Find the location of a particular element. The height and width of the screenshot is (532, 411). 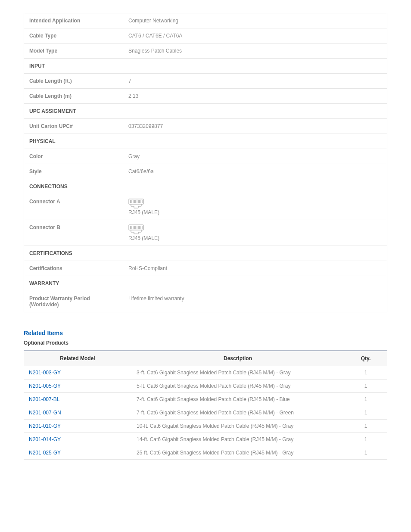

spec-row: Cable Length (ft.) 7 is located at coordinates (206, 81).